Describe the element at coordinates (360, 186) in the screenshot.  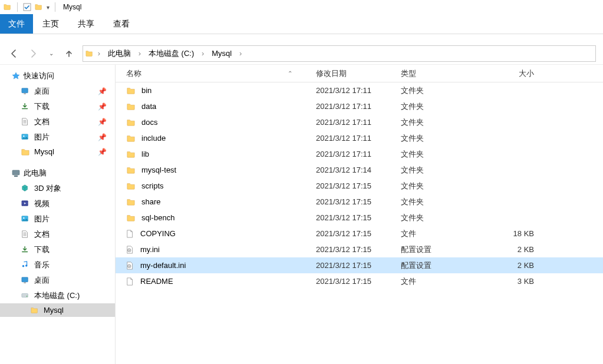
I see `file-row: scripts2021/3/12 17:15文件夹` at that location.